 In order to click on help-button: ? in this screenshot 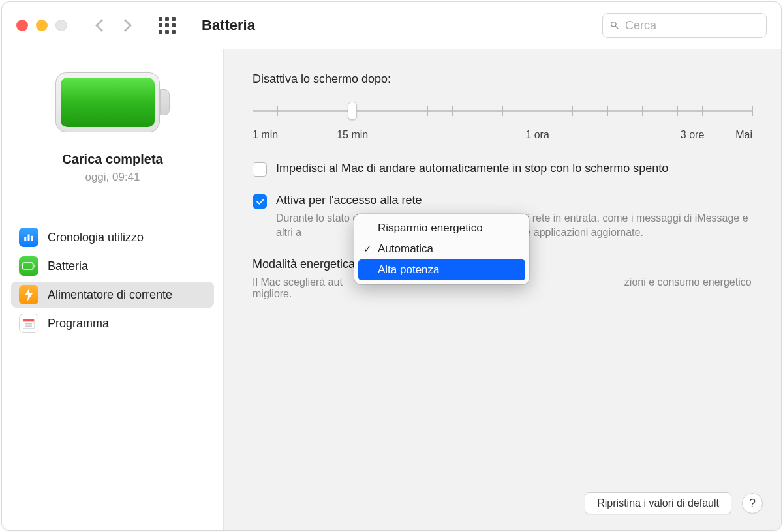, I will do `click(752, 503)`.